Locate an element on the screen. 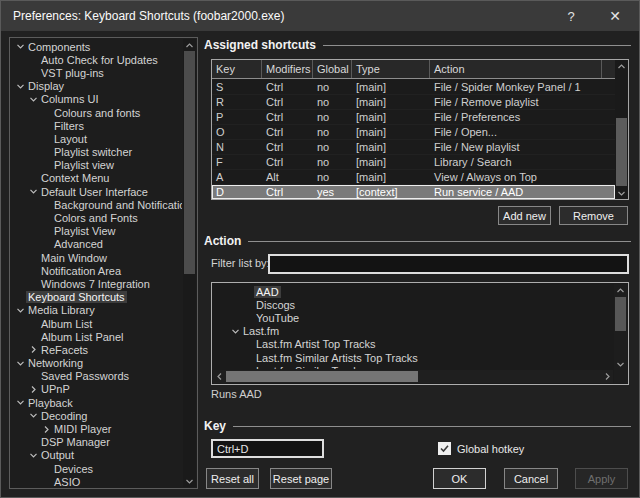 The height and width of the screenshot is (498, 640). tree-item-label: Playlist View is located at coordinates (85, 231).